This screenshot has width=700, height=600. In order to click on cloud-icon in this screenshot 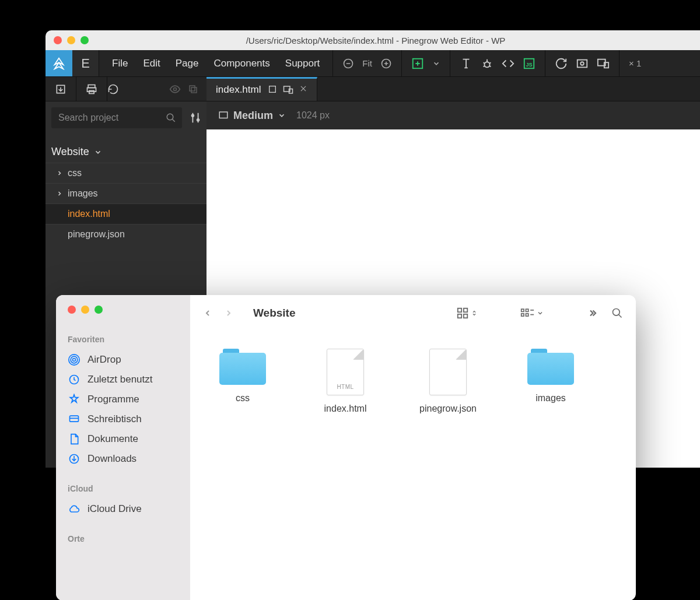, I will do `click(74, 509)`.